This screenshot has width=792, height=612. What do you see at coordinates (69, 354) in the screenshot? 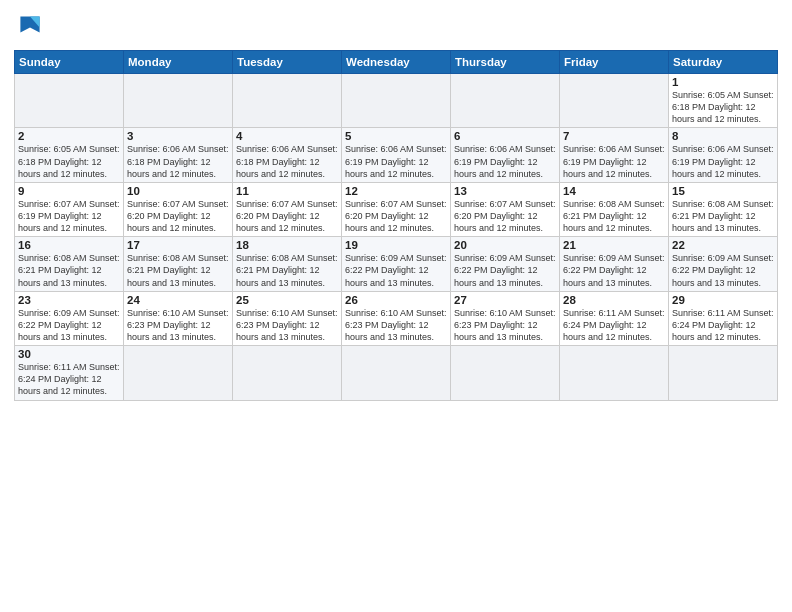
I see `day-number: 30` at bounding box center [69, 354].